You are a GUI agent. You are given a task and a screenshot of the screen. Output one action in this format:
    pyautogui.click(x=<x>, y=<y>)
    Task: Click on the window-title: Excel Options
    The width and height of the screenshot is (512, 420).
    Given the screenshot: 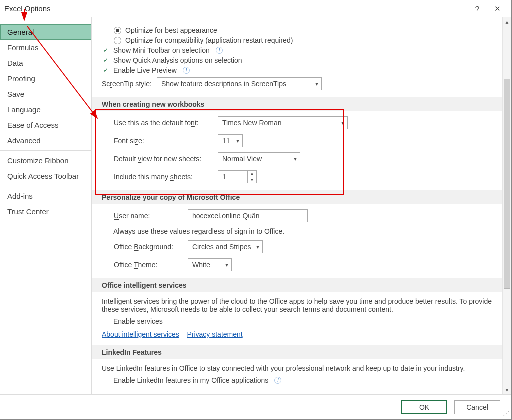 What is the action you would take?
    pyautogui.click(x=236, y=9)
    